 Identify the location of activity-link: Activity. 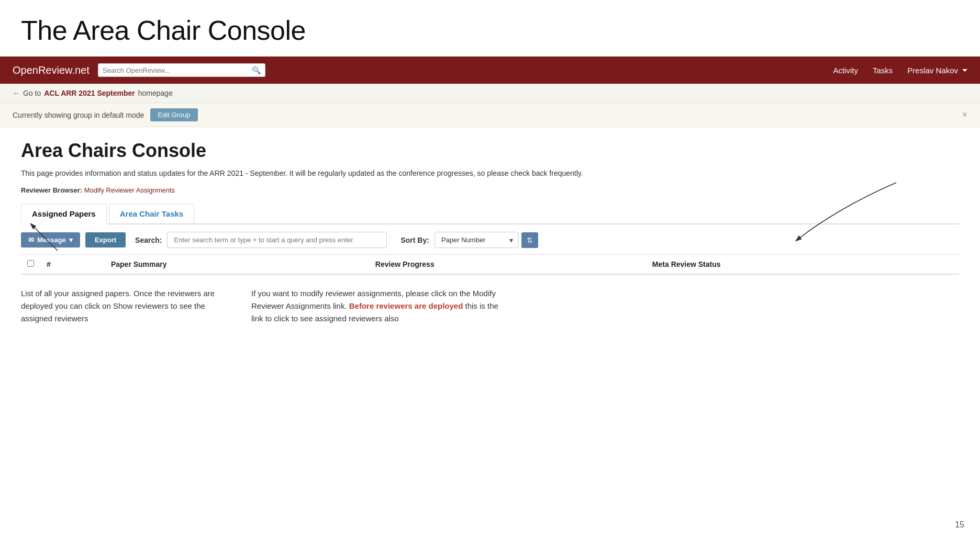
(845, 70).